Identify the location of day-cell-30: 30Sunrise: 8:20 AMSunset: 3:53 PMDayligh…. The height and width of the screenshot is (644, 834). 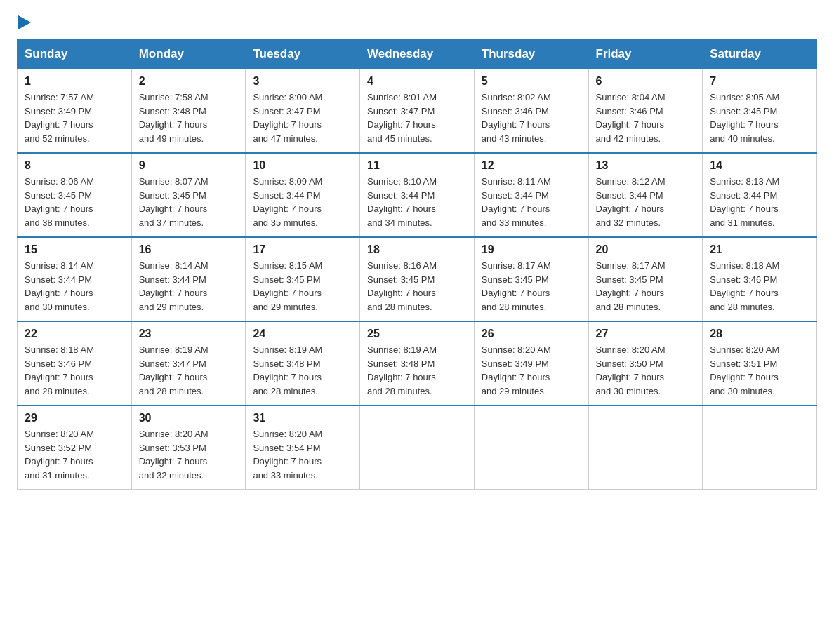
(188, 448).